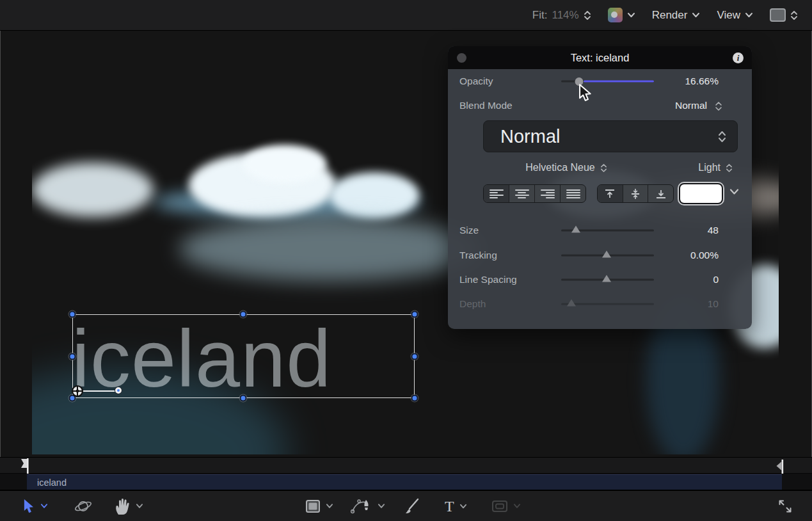 This screenshot has height=521, width=812. What do you see at coordinates (548, 194) in the screenshot?
I see `align-right-icon` at bounding box center [548, 194].